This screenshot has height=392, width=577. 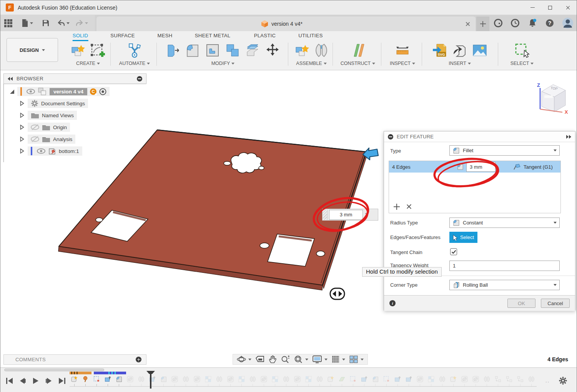 What do you see at coordinates (193, 50) in the screenshot?
I see `fillet-icon` at bounding box center [193, 50].